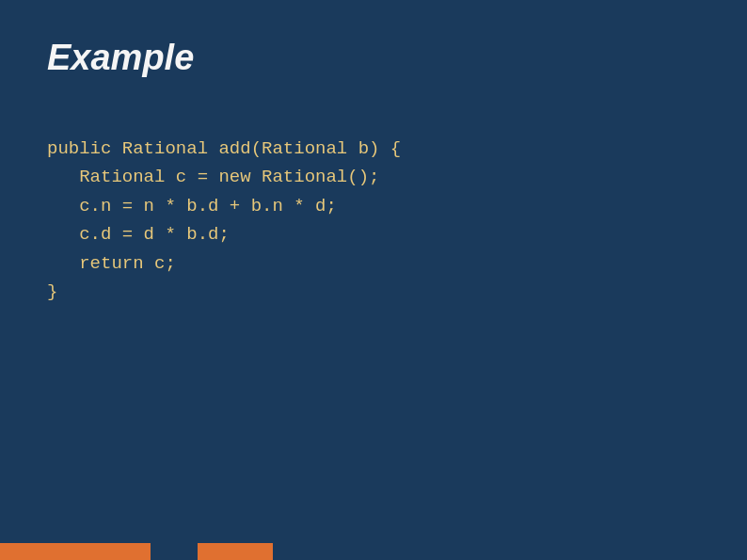 This screenshot has height=560, width=747. I want to click on bottom-bar-middle, so click(235, 552).